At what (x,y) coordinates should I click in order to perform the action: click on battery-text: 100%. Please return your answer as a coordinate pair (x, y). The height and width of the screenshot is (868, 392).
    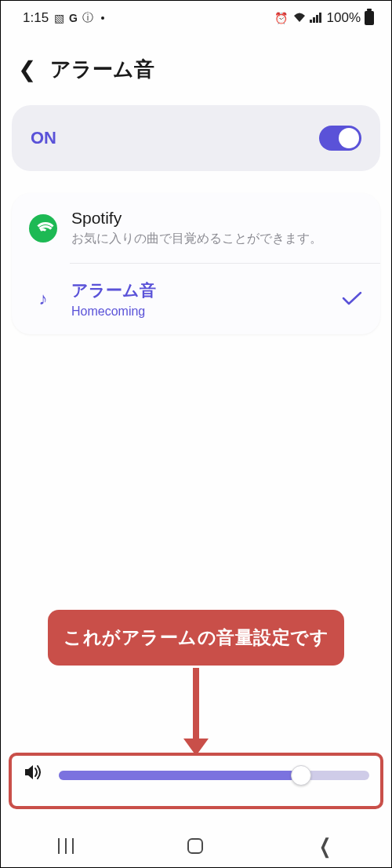
    Looking at the image, I should click on (343, 18).